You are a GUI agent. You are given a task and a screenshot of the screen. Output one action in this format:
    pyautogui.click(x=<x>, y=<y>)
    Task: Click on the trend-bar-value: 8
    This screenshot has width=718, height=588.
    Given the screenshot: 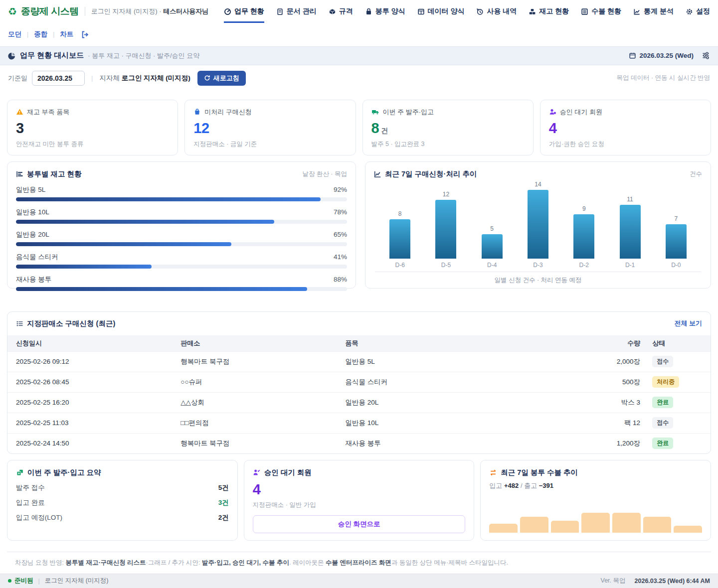 What is the action you would take?
    pyautogui.click(x=400, y=214)
    